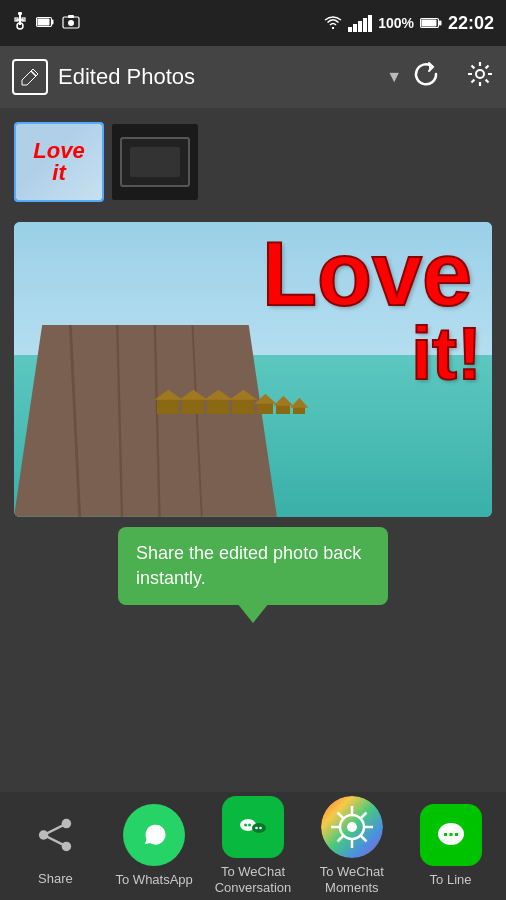 The image size is (506, 900). Describe the element at coordinates (253, 566) in the screenshot. I see `tooltip-bubble: Share the edited photo back instantly.` at that location.